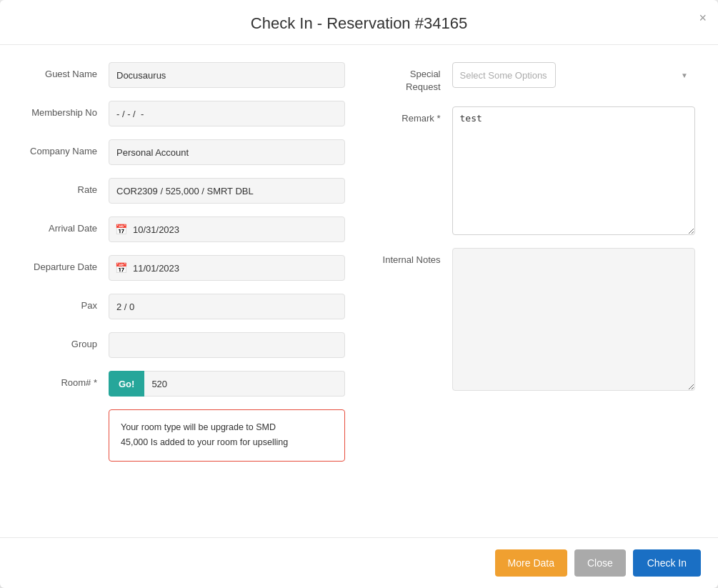 This screenshot has width=718, height=588. What do you see at coordinates (156, 230) in the screenshot?
I see `arrival-date-value: 10/31/2023` at bounding box center [156, 230].